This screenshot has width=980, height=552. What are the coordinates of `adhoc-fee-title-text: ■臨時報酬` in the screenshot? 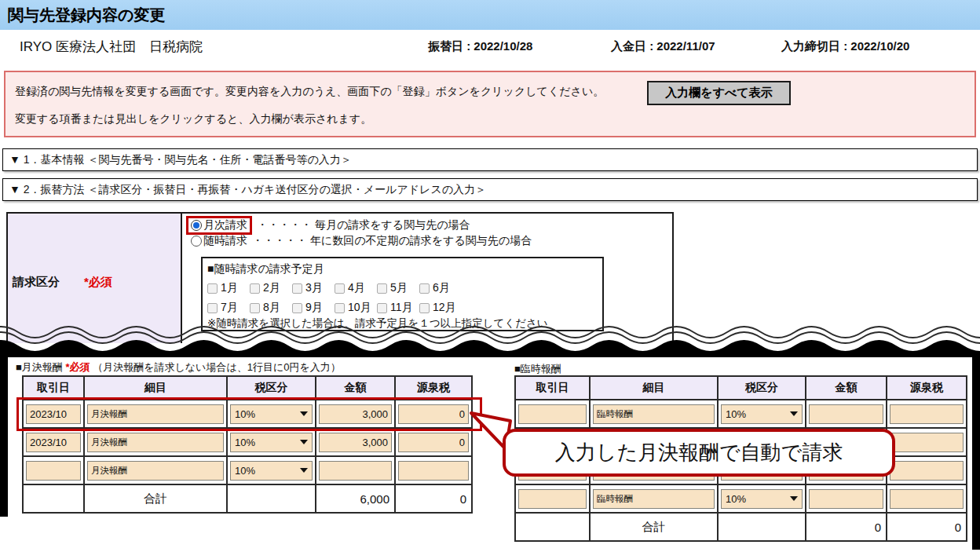 It's located at (538, 369).